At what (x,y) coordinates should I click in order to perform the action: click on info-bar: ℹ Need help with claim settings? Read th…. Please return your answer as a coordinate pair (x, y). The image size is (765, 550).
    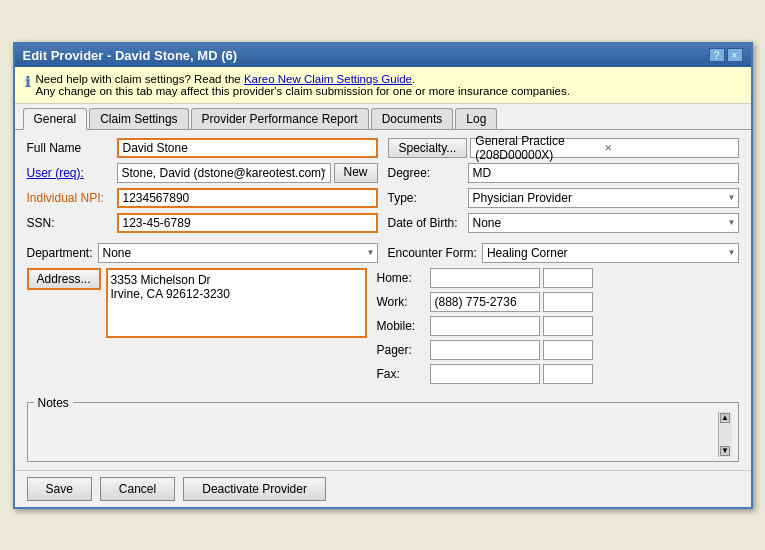
    Looking at the image, I should click on (383, 86).